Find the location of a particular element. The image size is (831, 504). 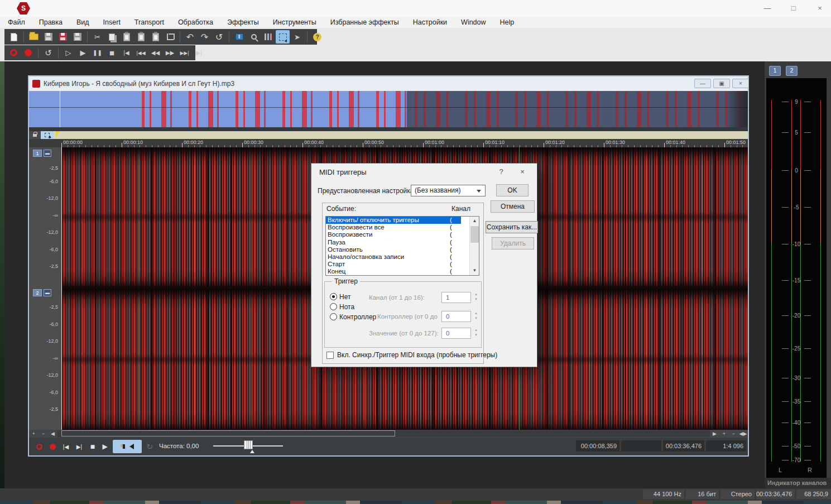

dialog-help-button: ? is located at coordinates (501, 172).